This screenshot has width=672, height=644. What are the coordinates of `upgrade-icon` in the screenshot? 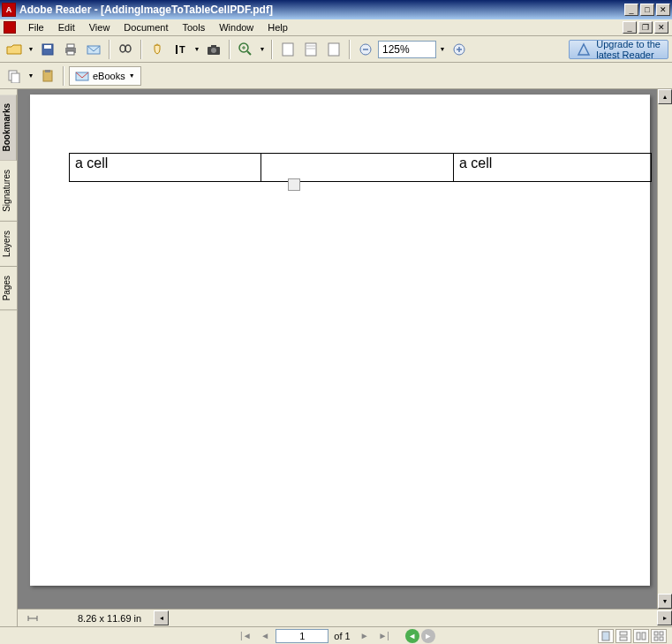 It's located at (584, 49).